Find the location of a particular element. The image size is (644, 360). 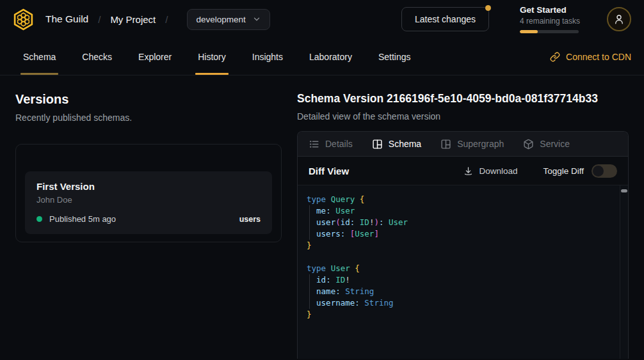

switch-knob is located at coordinates (598, 171).